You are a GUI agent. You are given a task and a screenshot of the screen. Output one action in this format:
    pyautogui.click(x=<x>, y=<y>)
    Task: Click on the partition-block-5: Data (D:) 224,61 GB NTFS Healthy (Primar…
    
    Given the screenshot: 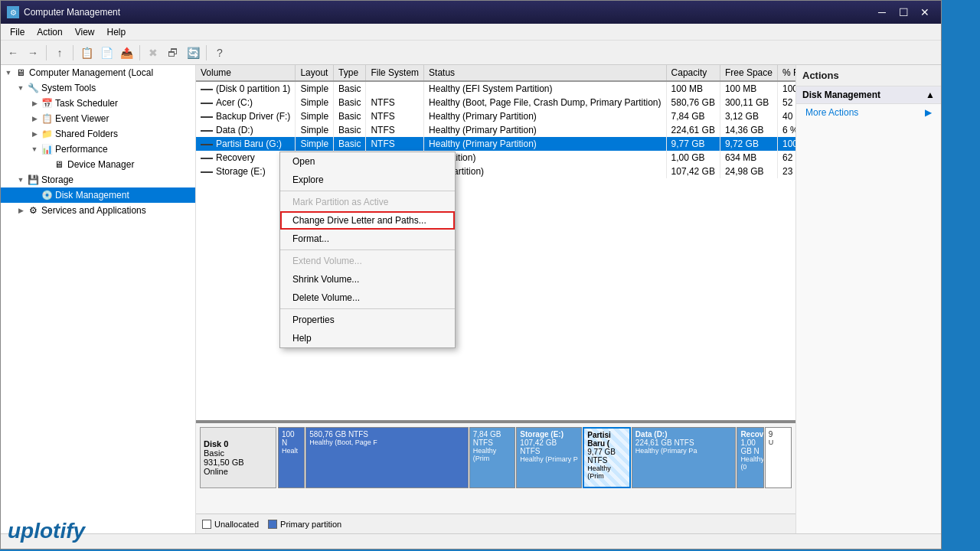 What is the action you would take?
    pyautogui.click(x=684, y=458)
    